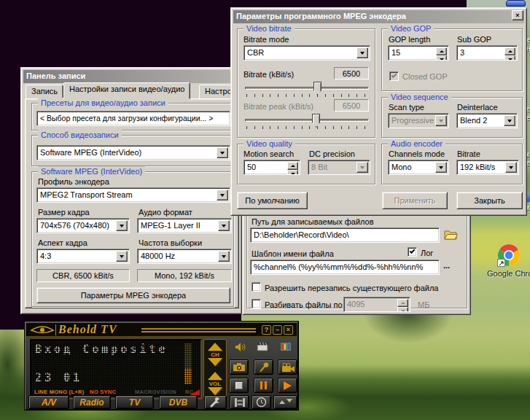 The height and width of the screenshot is (420, 530). I want to click on bitrate-slider-ticks, so click(308, 96).